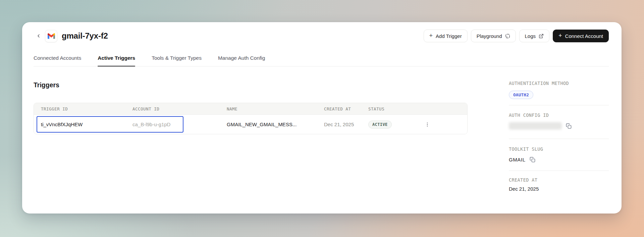 The width and height of the screenshot is (644, 237). I want to click on cell-status: ACTIVE, so click(393, 125).